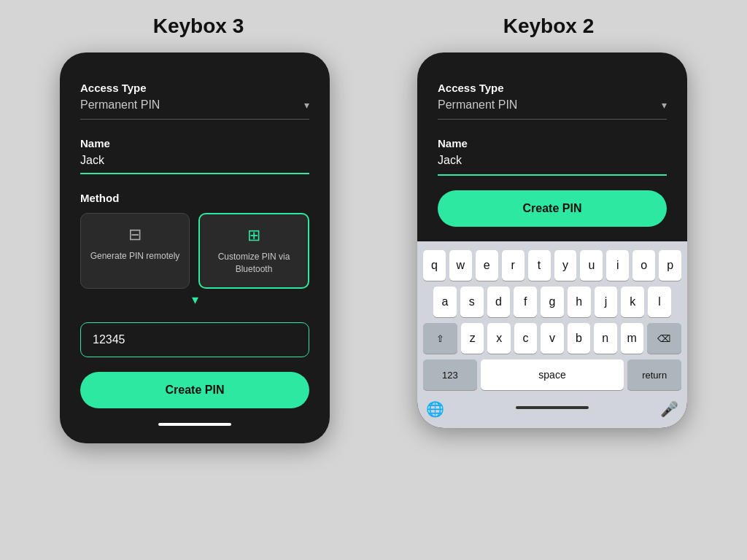  Describe the element at coordinates (254, 236) in the screenshot. I see `bluetooth-icon: ⊞` at that location.